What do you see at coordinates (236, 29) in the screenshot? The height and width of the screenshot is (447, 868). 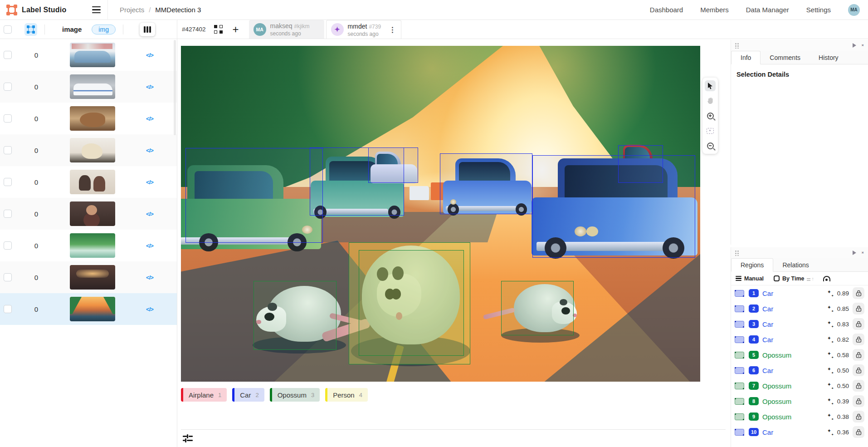 I see `add-annotation-icon: +` at bounding box center [236, 29].